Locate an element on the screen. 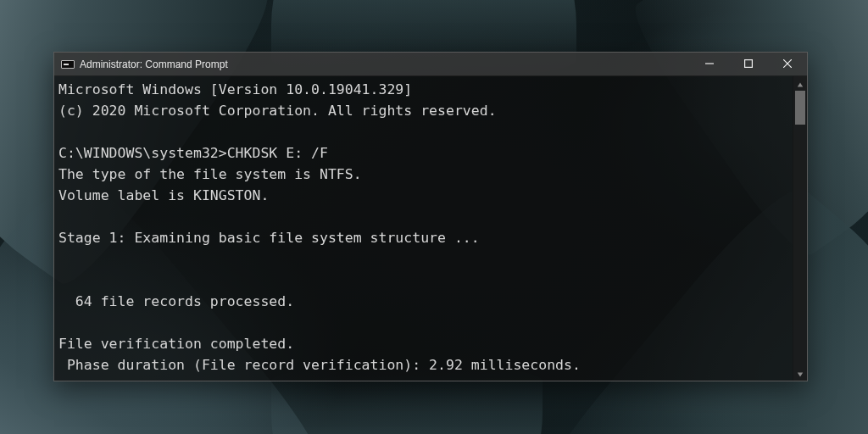 This screenshot has width=868, height=434. maximize-button is located at coordinates (748, 64).